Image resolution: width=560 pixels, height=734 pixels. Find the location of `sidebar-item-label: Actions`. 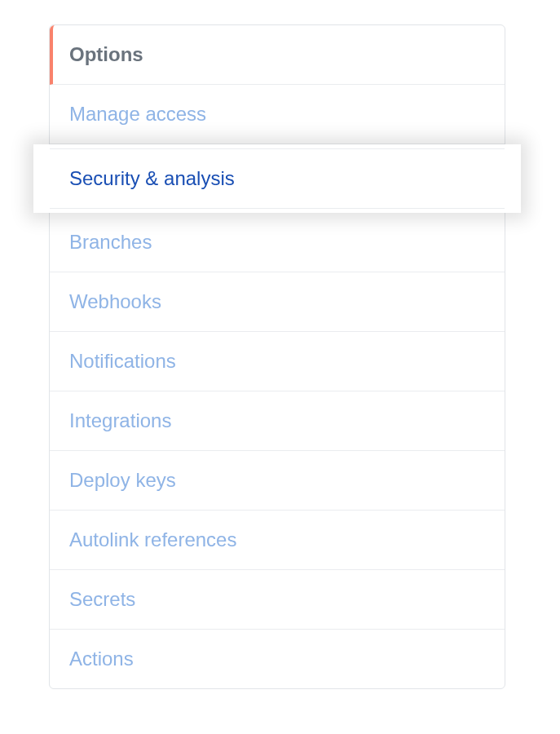

sidebar-item-label: Actions is located at coordinates (101, 659).